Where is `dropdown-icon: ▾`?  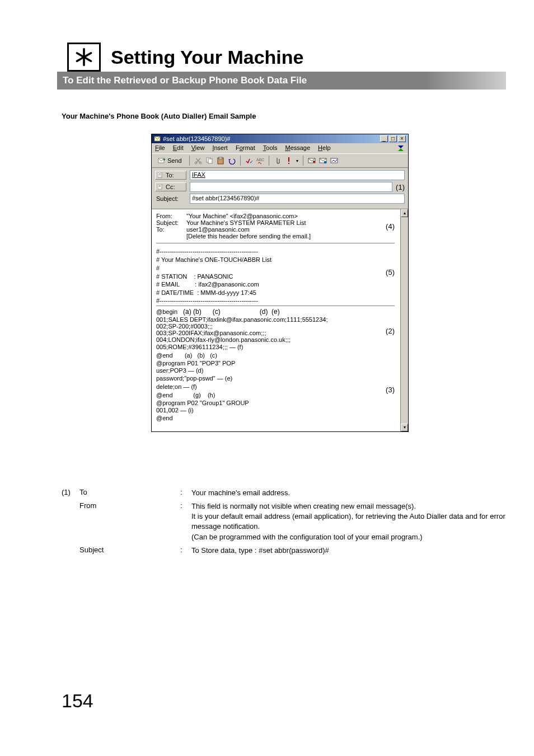
dropdown-icon: ▾ is located at coordinates (297, 161).